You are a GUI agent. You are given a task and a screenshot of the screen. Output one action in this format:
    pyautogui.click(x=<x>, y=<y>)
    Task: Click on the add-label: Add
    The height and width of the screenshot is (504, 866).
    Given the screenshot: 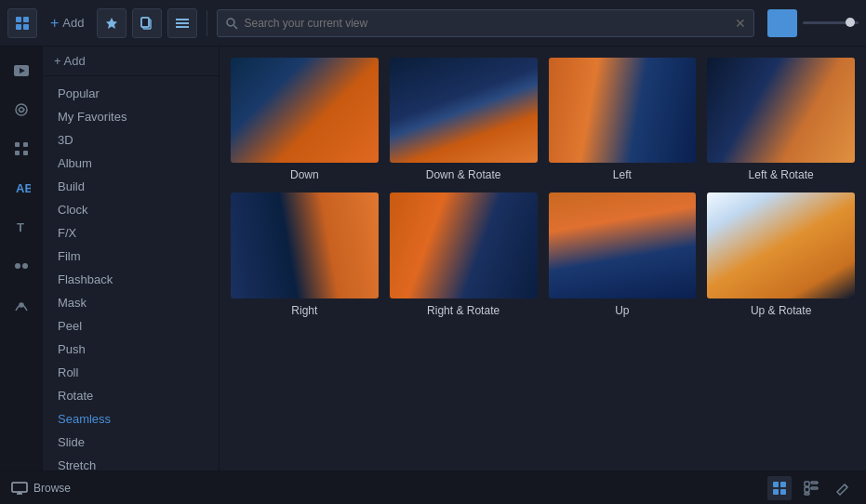 What is the action you would take?
    pyautogui.click(x=73, y=22)
    